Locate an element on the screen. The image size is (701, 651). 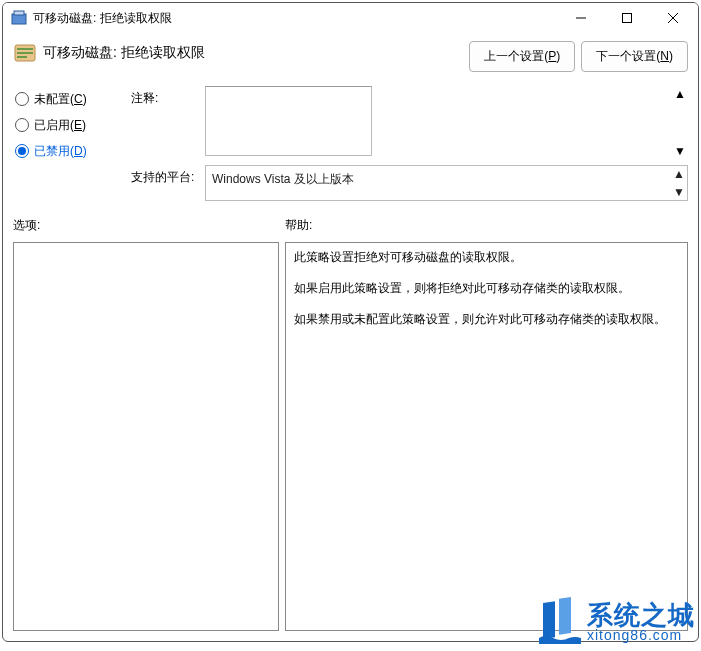
next-btn-text: 下一个设置 is located at coordinates (626, 56).